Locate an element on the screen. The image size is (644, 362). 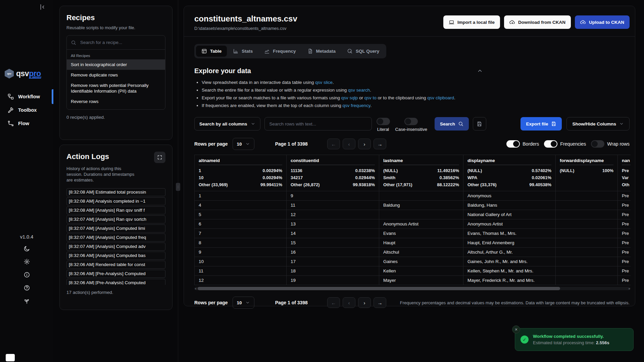
scroll-left-arrow-icon: ◂ is located at coordinates (195, 289).